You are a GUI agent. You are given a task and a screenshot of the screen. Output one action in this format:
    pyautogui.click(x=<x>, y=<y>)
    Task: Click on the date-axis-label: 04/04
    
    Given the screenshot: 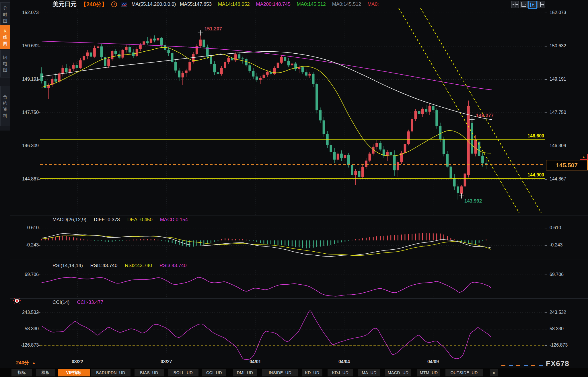 What is the action you would take?
    pyautogui.click(x=344, y=362)
    